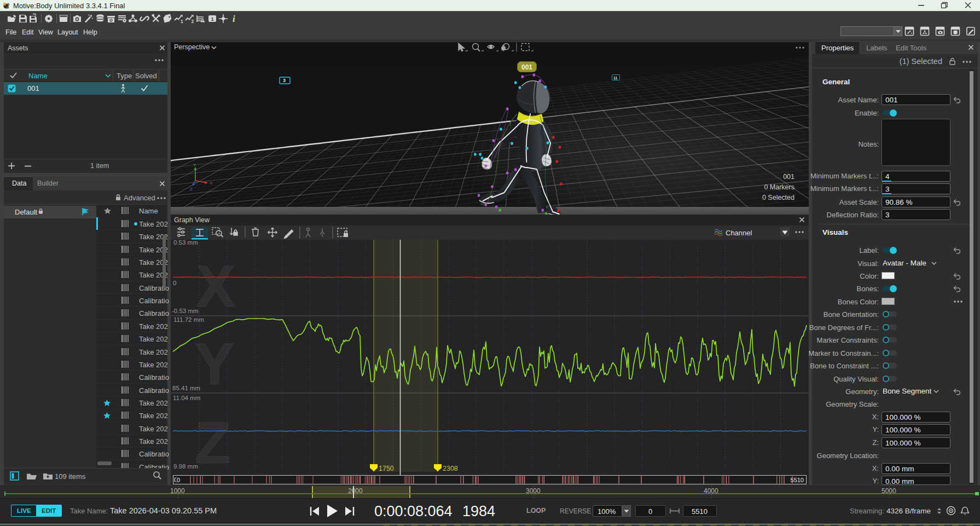  Describe the element at coordinates (797, 480) in the screenshot. I see `svg-text: 5510` at that location.